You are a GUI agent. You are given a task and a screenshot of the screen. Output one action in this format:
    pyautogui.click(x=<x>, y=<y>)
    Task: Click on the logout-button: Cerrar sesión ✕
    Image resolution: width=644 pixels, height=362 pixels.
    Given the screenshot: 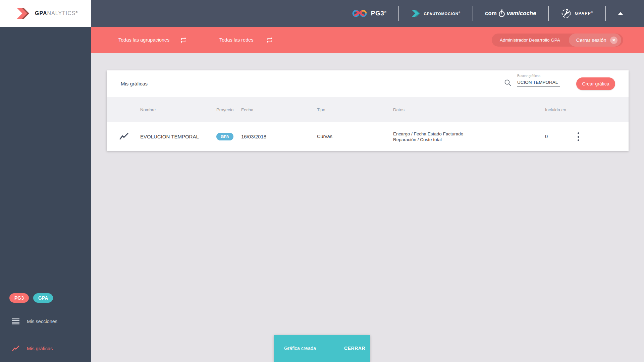 What is the action you would take?
    pyautogui.click(x=595, y=40)
    